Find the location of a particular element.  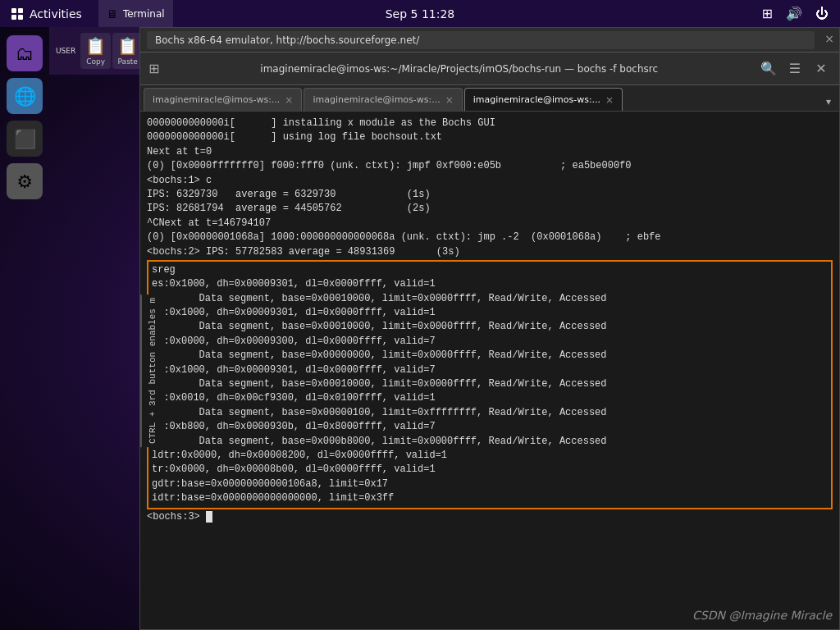

output-line-6: IPS: 6329730 average = 6329730 (1s) is located at coordinates (490, 195).